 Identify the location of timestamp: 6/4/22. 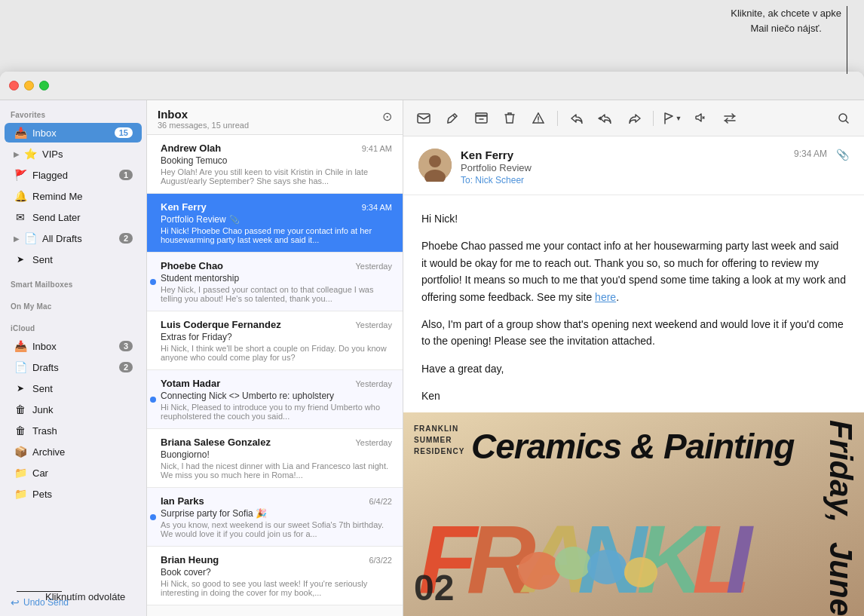
(380, 501).